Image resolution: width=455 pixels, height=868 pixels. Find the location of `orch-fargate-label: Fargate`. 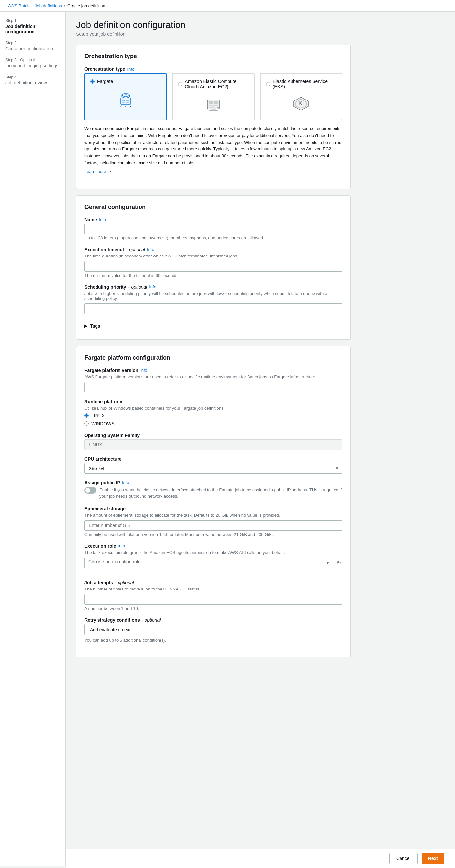

orch-fargate-label: Fargate is located at coordinates (105, 82).